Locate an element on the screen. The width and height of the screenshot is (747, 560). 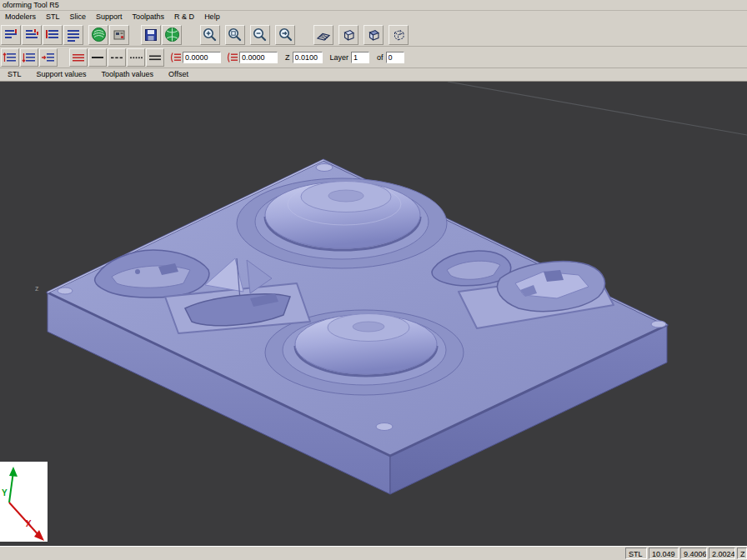
zoom-extents-icon is located at coordinates (235, 35).